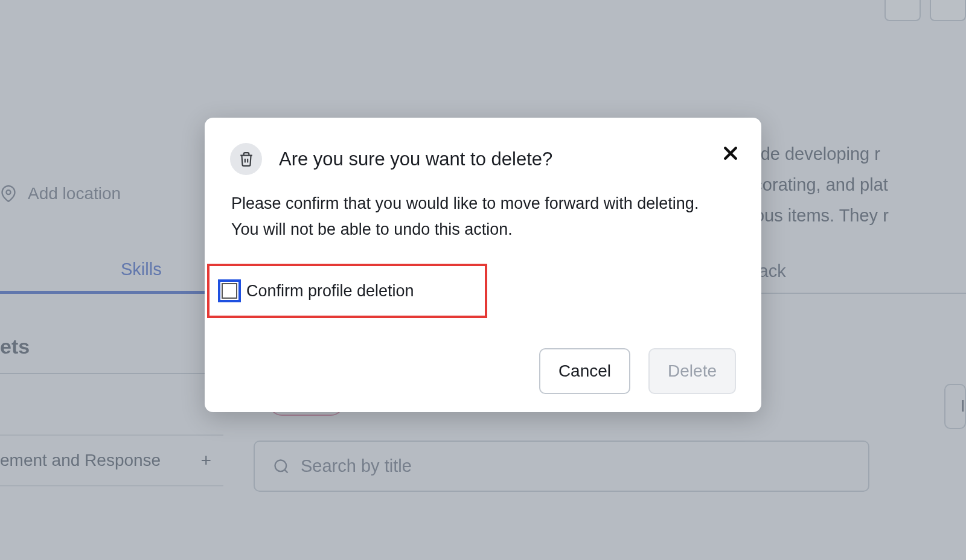 The height and width of the screenshot is (560, 966). Describe the element at coordinates (692, 371) in the screenshot. I see `delete-button: Delete` at that location.